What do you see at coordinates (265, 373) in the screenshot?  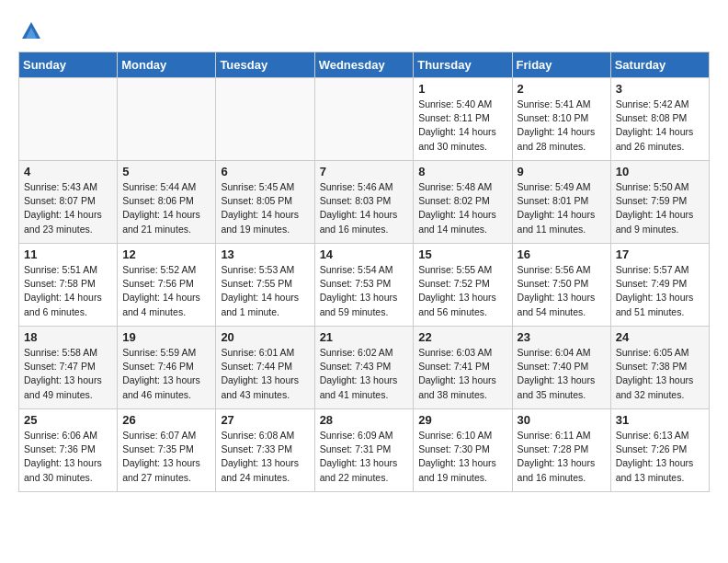 I see `day-info: Sunrise: 6:01 AM Sunset: 7:44 PM Dayligh…` at bounding box center [265, 373].